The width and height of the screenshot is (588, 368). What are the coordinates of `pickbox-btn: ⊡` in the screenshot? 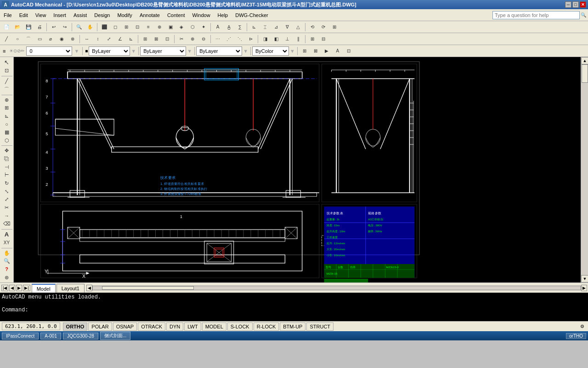 It's located at (7, 71).